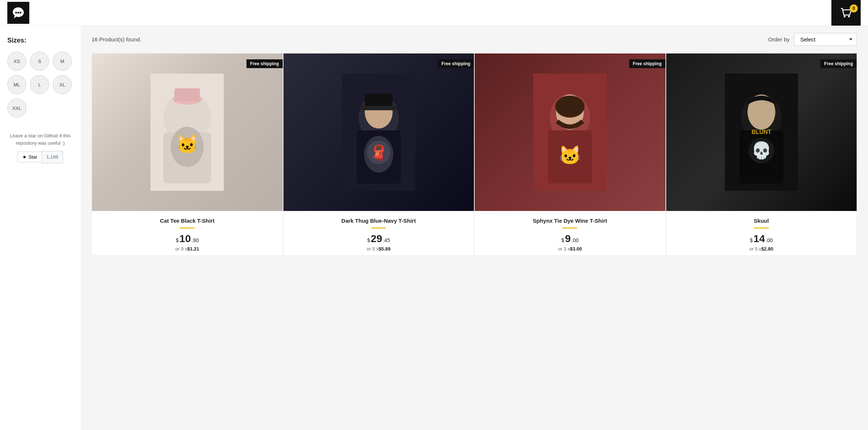  Describe the element at coordinates (813, 40) in the screenshot. I see `order-by-area: Order by Select Price: Low to High Price…` at that location.